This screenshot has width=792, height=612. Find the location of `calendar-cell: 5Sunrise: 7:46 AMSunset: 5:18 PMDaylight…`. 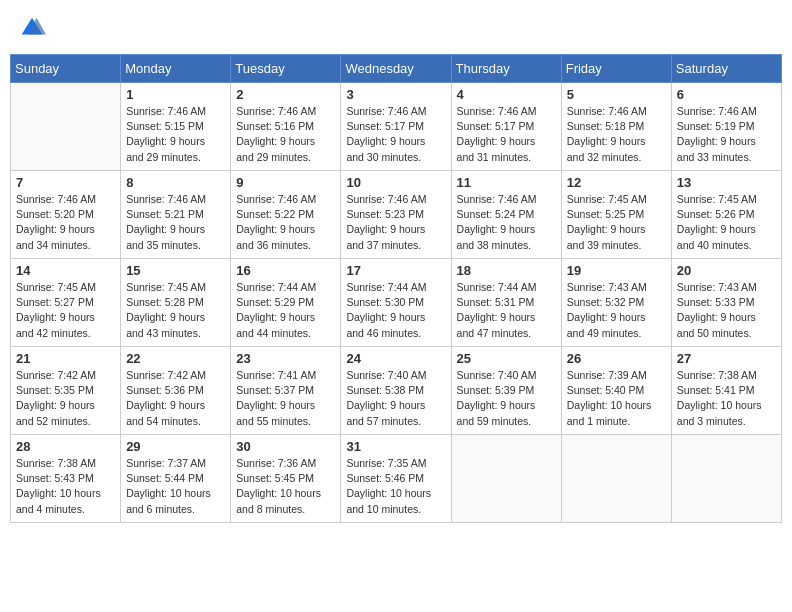

calendar-cell: 5Sunrise: 7:46 AMSunset: 5:18 PMDaylight… is located at coordinates (616, 127).